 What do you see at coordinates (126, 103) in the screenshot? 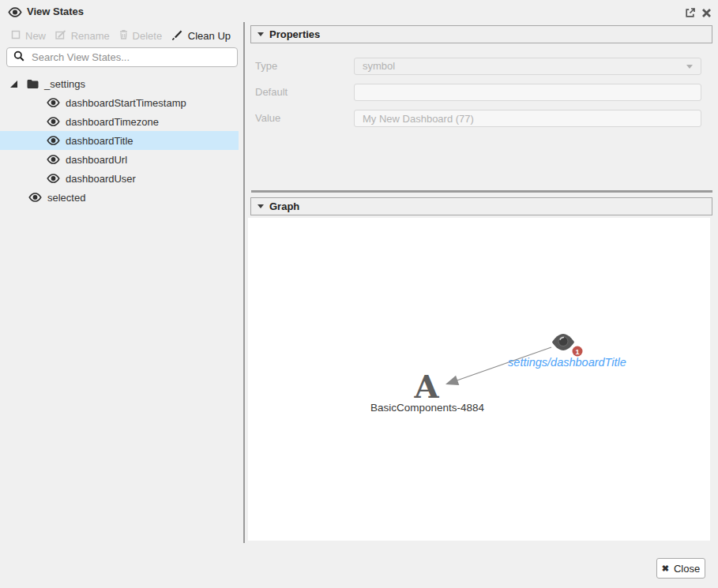
I see `tree-item-label: dashboardStartTimestamp` at bounding box center [126, 103].